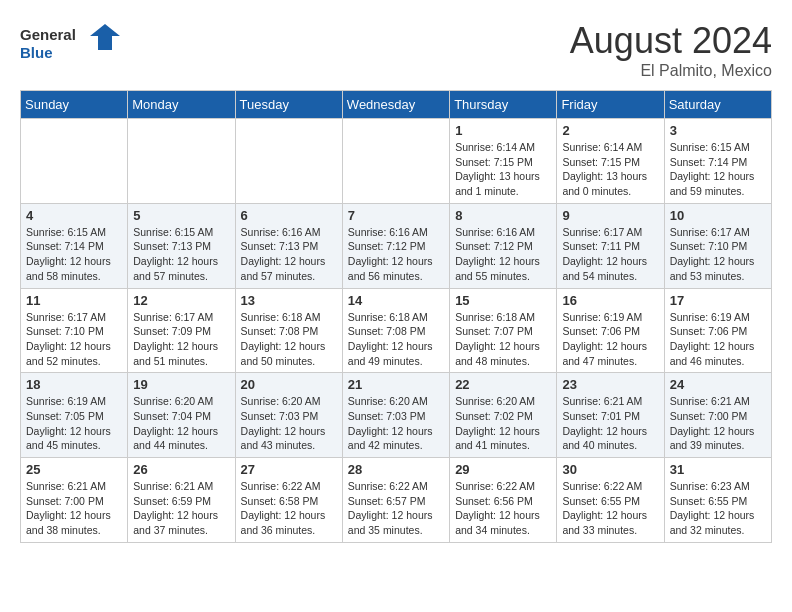 This screenshot has width=792, height=612. What do you see at coordinates (610, 300) in the screenshot?
I see `day-number: 16` at bounding box center [610, 300].